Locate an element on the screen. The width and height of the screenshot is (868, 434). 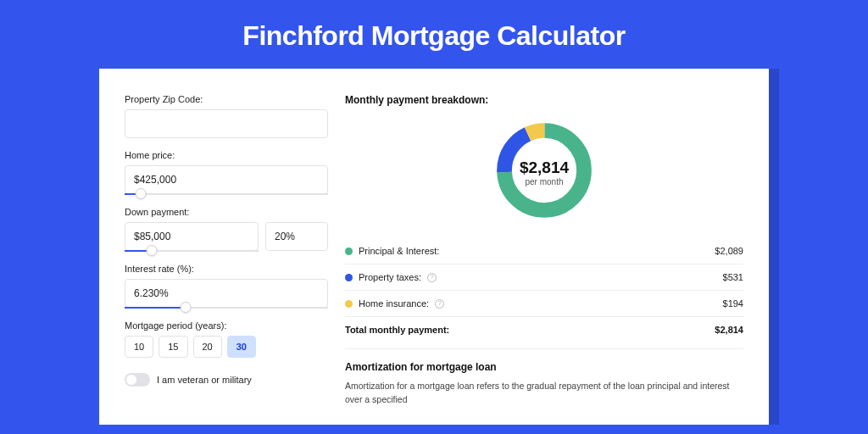
legend-value-principal: $2,089 is located at coordinates (729, 251).